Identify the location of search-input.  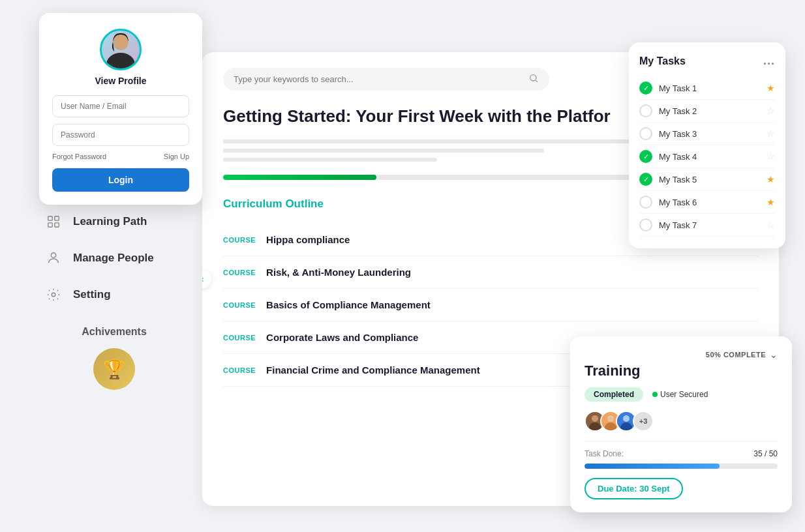
(381, 80).